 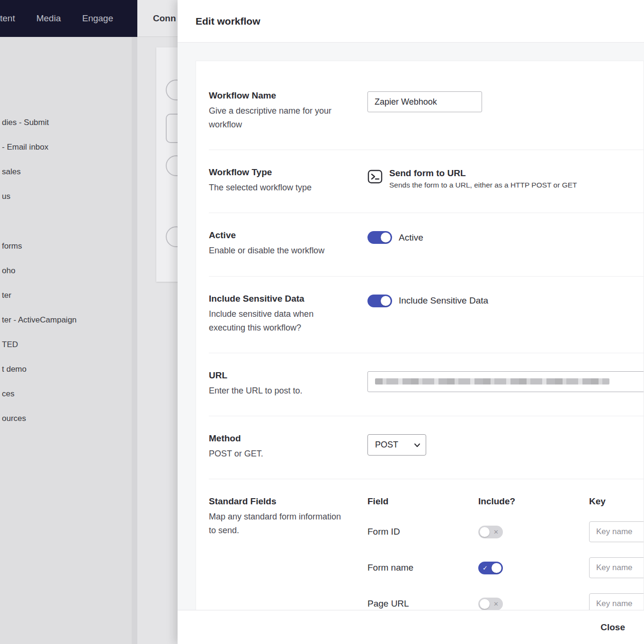 What do you see at coordinates (380, 238) in the screenshot?
I see `active-toggle` at bounding box center [380, 238].